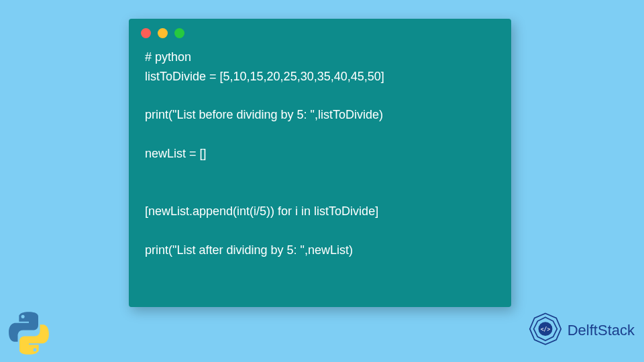 The height and width of the screenshot is (362, 644). Describe the element at coordinates (545, 330) in the screenshot. I see `delftstack-logo-icon: </>` at that location.